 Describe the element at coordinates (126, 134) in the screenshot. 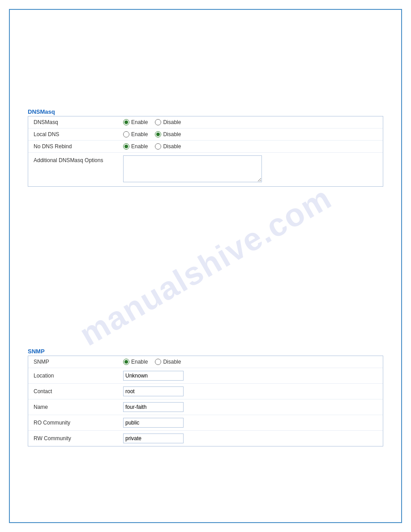

I see `localdns-enable-radio` at that location.